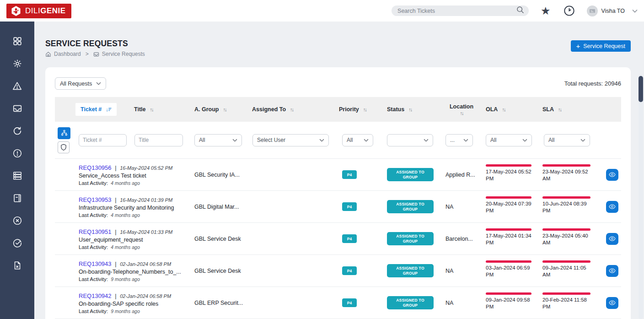  Describe the element at coordinates (159, 140) in the screenshot. I see `filter-title-input` at that location.